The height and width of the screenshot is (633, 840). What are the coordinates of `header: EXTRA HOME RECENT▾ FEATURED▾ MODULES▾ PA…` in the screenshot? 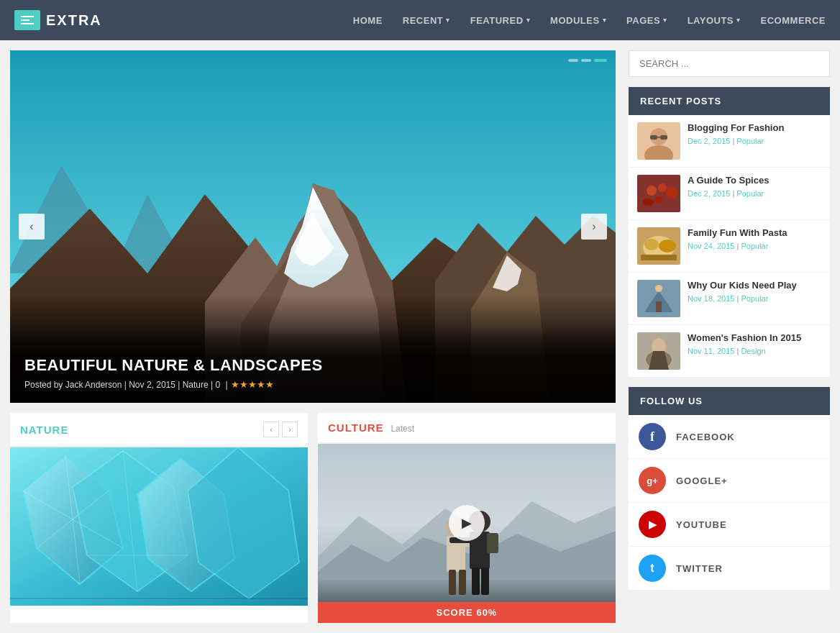 It's located at (420, 20).